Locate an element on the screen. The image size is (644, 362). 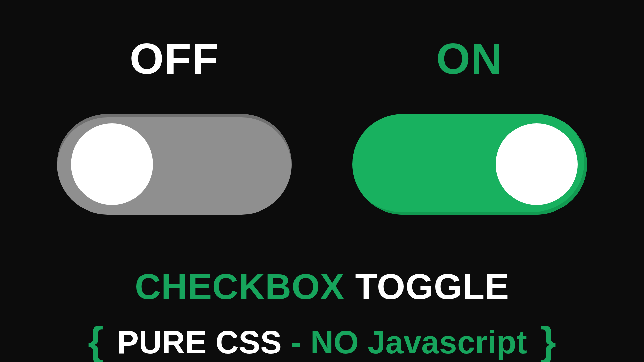
headline-word-toggle: TOGGLE is located at coordinates (432, 286).